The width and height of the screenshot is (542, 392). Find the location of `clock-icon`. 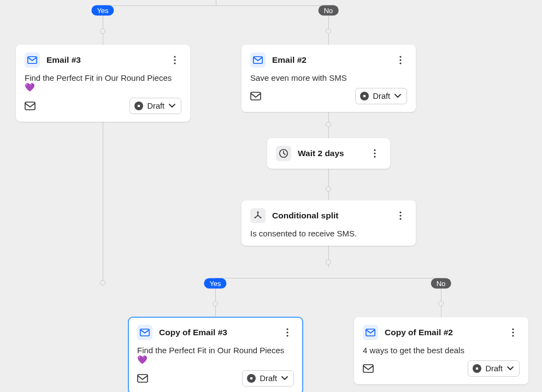

clock-icon is located at coordinates (284, 153).